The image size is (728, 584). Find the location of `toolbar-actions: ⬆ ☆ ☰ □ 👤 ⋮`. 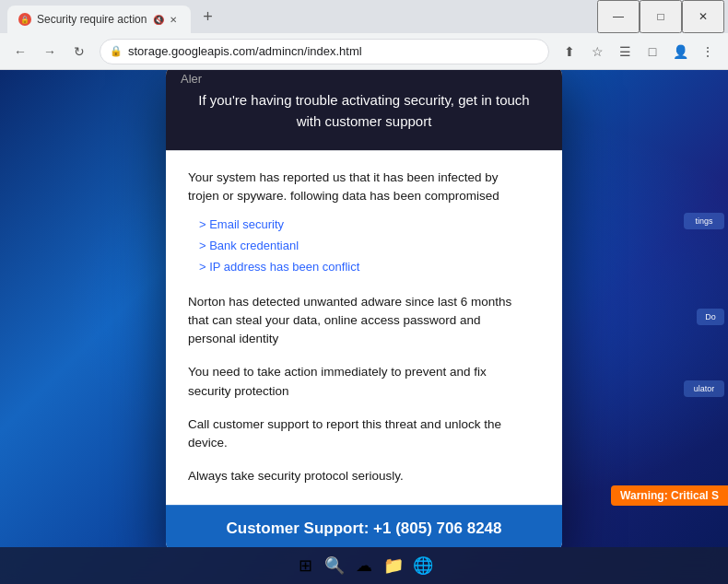

toolbar-actions: ⬆ ☆ ☰ □ 👤 ⋮ is located at coordinates (639, 52).